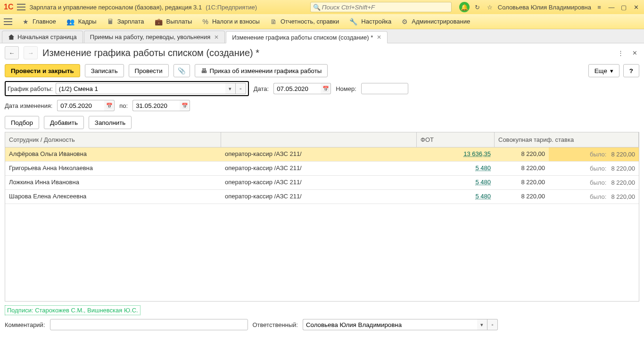 Image resolution: width=644 pixels, height=343 pixels. I want to click on to-date-input, so click(156, 106).